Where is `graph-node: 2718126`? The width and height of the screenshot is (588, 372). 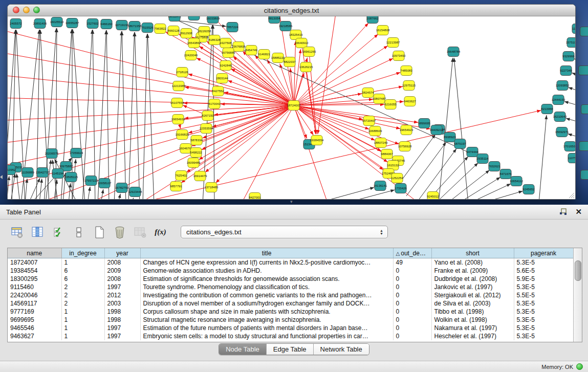
graph-node: 2718126 is located at coordinates (182, 73).